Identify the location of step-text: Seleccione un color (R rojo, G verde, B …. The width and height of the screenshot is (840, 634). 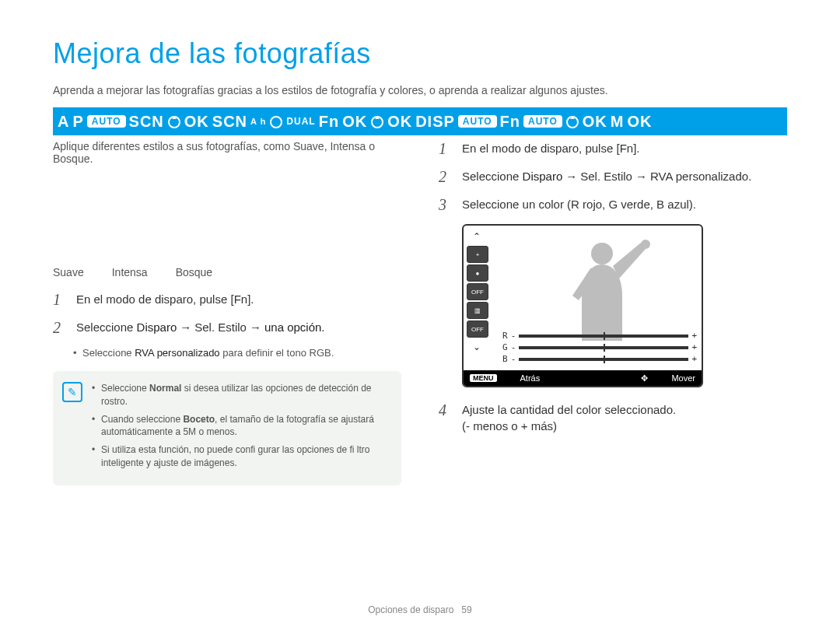
(579, 205).